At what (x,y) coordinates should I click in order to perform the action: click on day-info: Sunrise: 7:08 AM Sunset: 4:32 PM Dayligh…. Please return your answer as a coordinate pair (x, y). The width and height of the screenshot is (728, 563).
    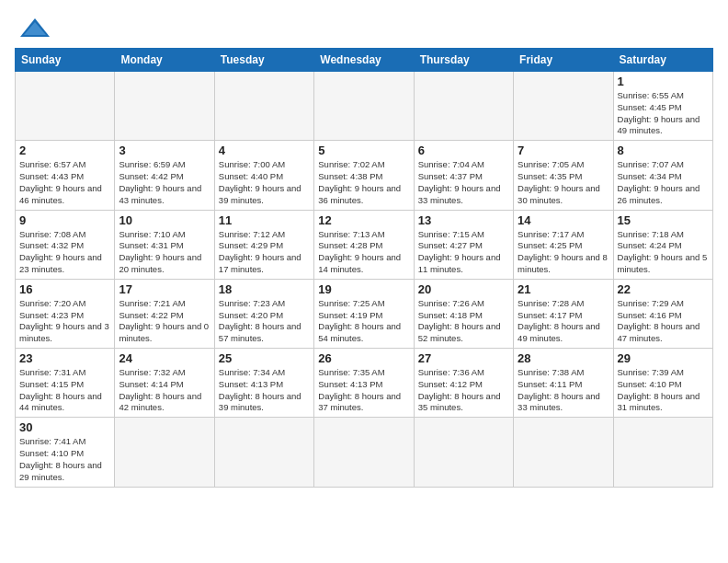
    Looking at the image, I should click on (64, 252).